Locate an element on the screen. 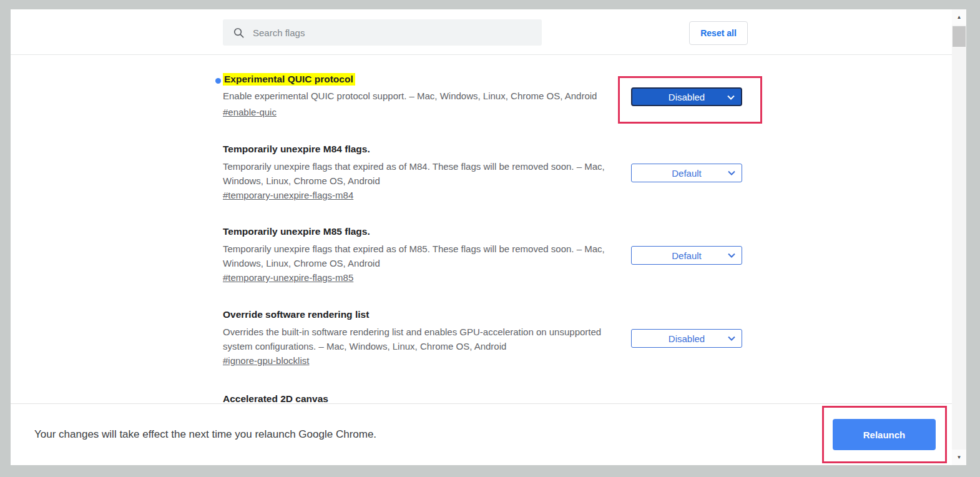 The width and height of the screenshot is (980, 477). scrollbar-track: ▲ ▼ is located at coordinates (959, 237).